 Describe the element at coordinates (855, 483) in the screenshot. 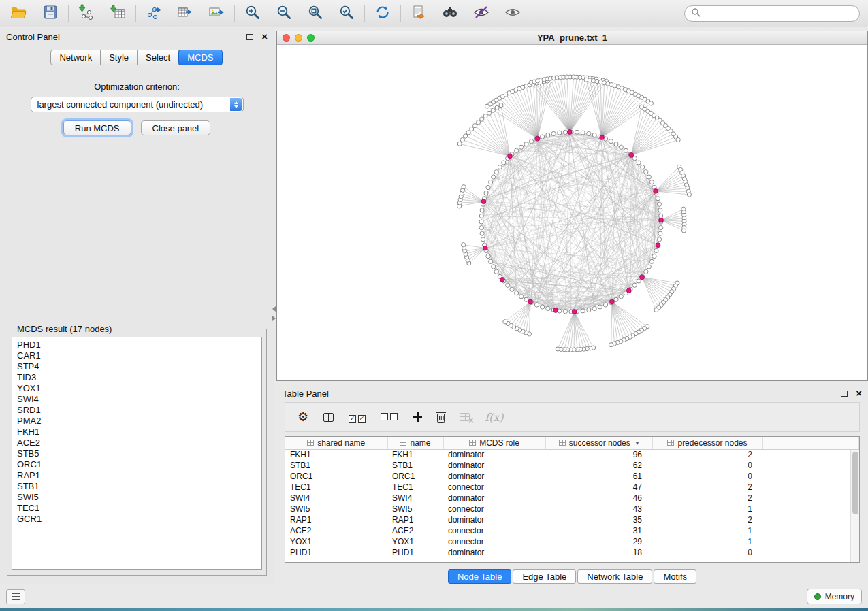

I see `scrollbar-thumb` at that location.